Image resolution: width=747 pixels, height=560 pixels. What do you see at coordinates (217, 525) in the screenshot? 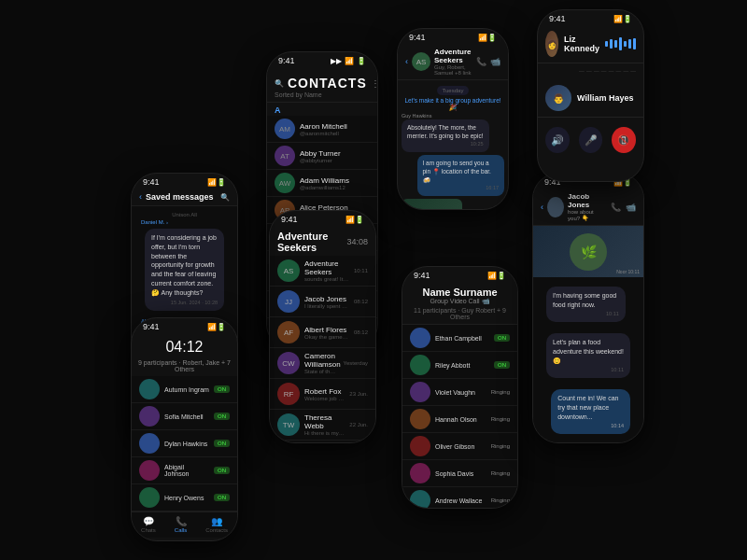
I see `nav-contacts: 👥 Contacts` at bounding box center [217, 525].